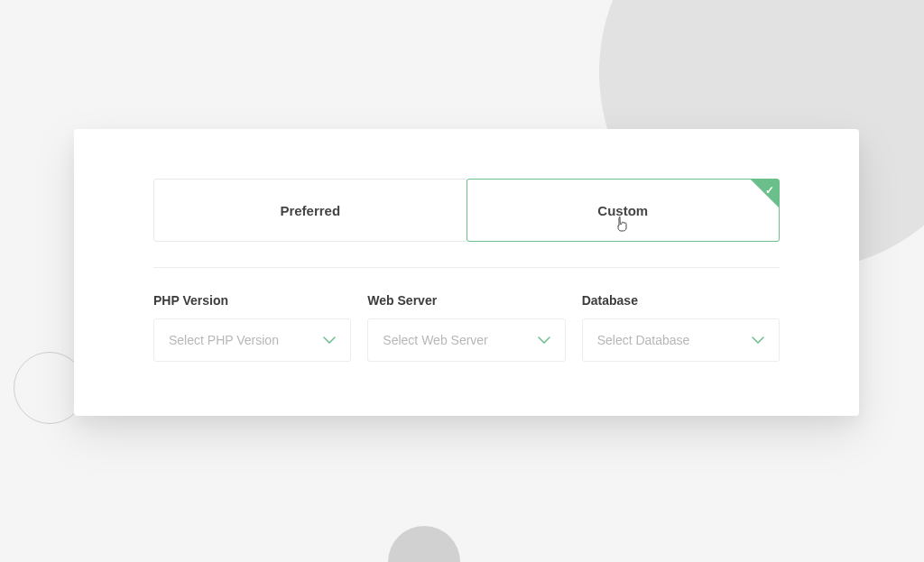 The image size is (924, 562). I want to click on database-label: Database, so click(680, 300).